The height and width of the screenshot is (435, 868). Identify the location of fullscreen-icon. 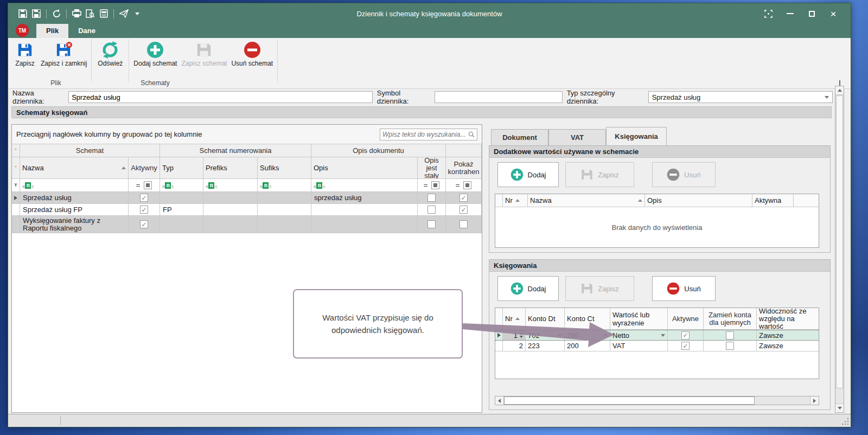
(768, 14).